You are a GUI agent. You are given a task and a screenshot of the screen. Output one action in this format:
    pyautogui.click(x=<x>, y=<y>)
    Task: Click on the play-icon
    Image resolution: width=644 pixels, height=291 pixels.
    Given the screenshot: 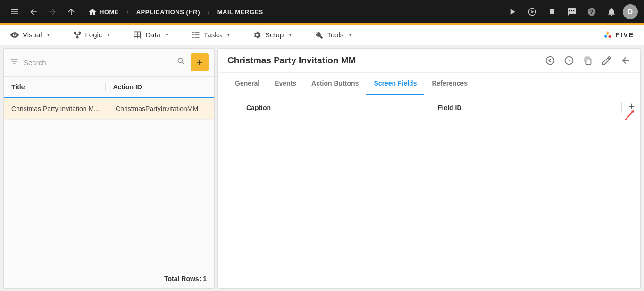 What is the action you would take?
    pyautogui.click(x=512, y=12)
    